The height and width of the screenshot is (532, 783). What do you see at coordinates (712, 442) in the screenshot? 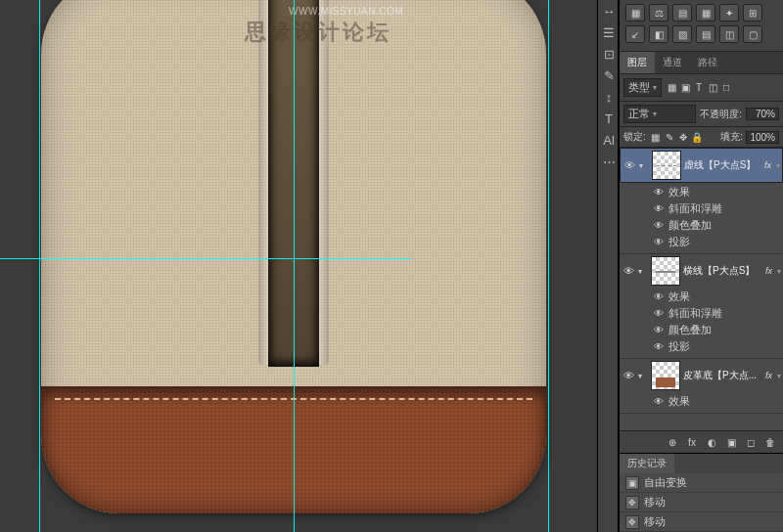
I see `panel-footer-button: ◐` at bounding box center [712, 442].